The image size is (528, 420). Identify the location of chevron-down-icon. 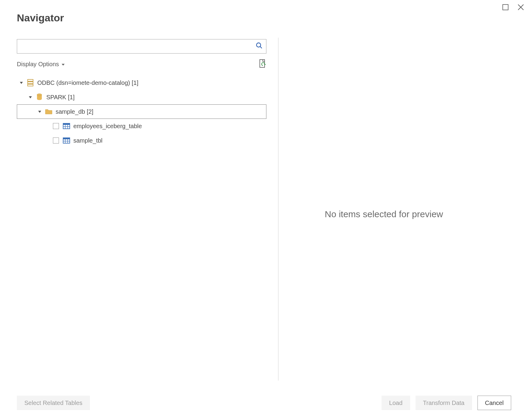
(63, 64).